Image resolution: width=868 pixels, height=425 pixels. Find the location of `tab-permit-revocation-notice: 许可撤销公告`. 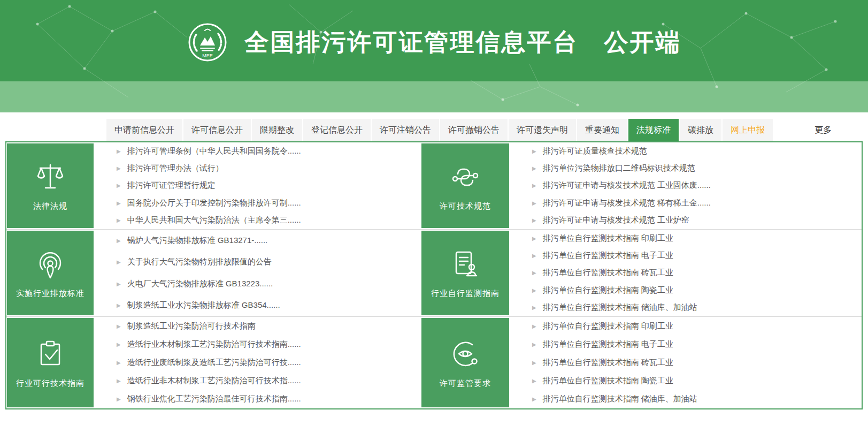

tab-permit-revocation-notice: 许可撤销公告 is located at coordinates (474, 130).